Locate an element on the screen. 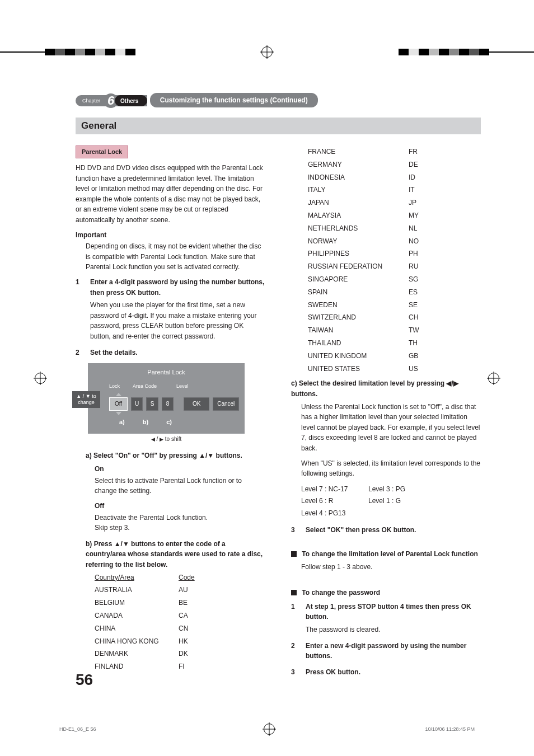  step-c-p2: When "US" is selected, its limitation le… is located at coordinates (391, 469).